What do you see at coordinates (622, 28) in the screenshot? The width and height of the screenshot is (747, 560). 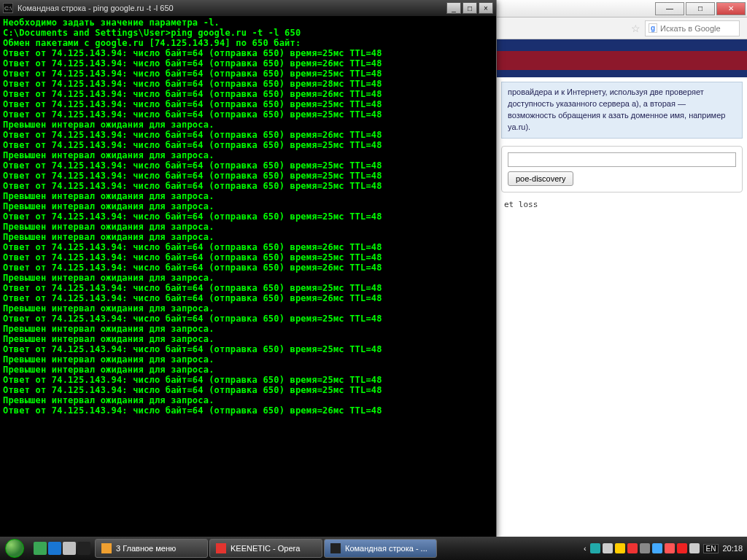 I see `browser-toolbar: ☆ g Искать в Google` at bounding box center [622, 28].